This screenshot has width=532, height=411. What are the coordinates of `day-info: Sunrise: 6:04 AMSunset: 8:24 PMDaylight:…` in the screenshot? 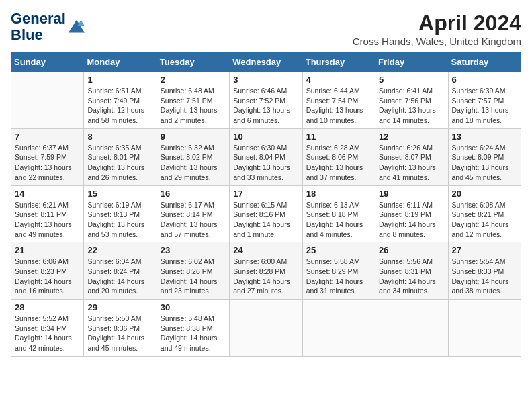 It's located at (120, 277).